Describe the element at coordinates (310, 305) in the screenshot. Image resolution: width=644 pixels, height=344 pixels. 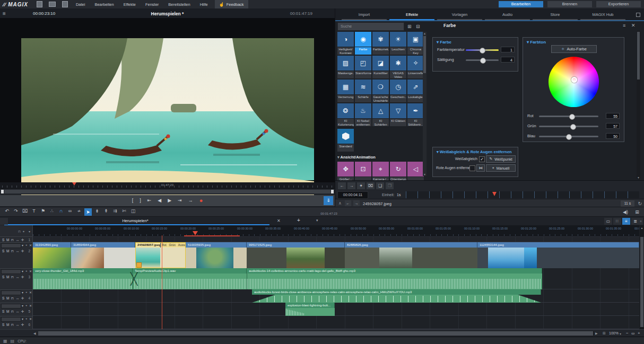
I see `audio-clip-titlebar: explosion-blast-lightning-bolt...` at that location.